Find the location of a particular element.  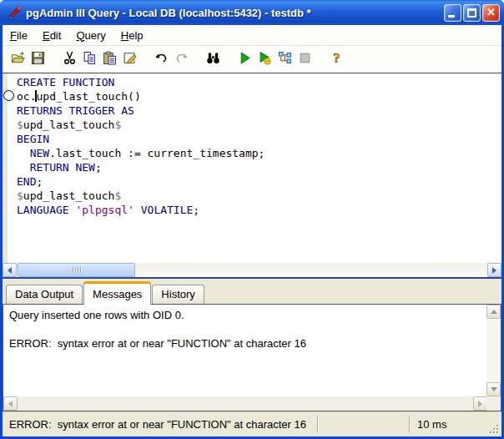

maximize-icon is located at coordinates (472, 13).